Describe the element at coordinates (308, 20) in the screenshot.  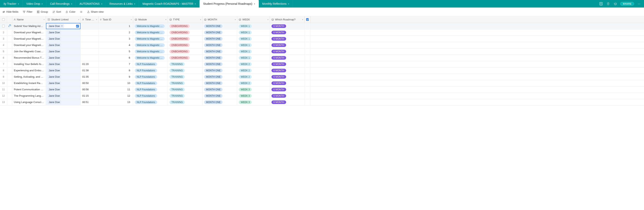
I see `header-done` at that location.